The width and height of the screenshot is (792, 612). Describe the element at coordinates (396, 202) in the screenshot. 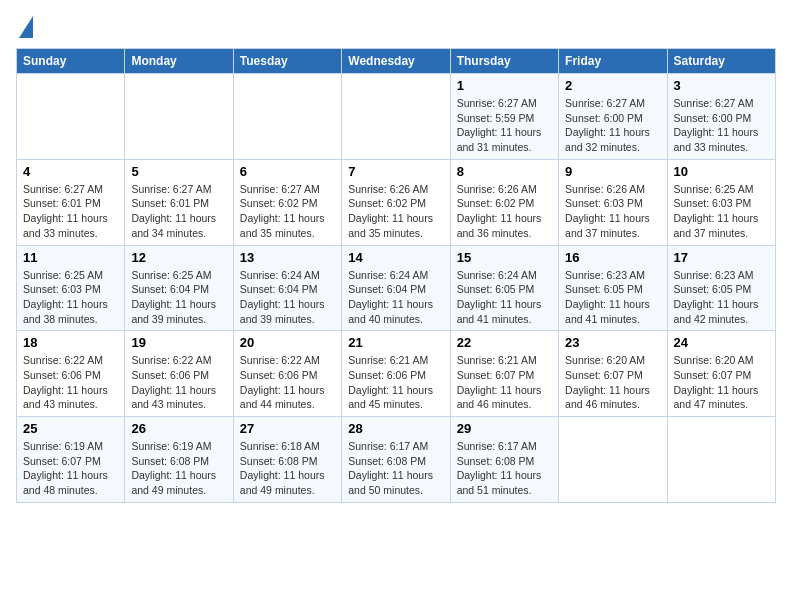

I see `calendar-week-row: 4Sunrise: 6:27 AMSunset: 6:01 PMDaylight…` at that location.